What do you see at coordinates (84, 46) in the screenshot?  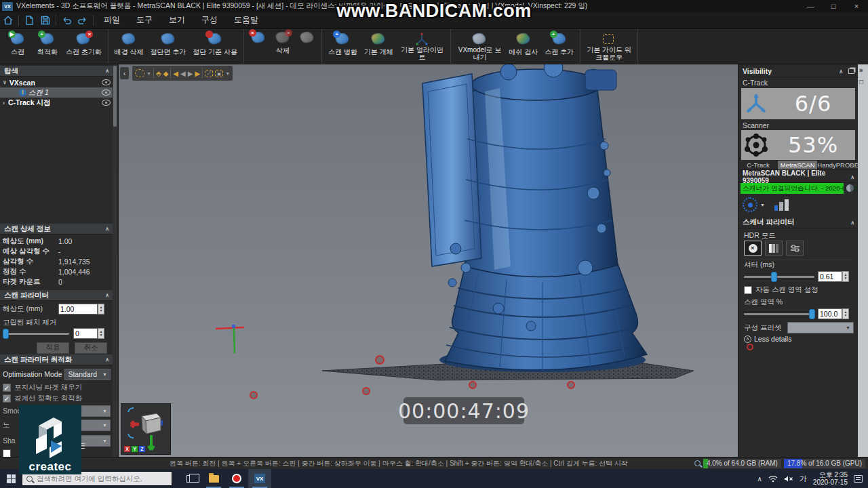 I see `reset-scan-button: × 스캔 초기화` at bounding box center [84, 46].